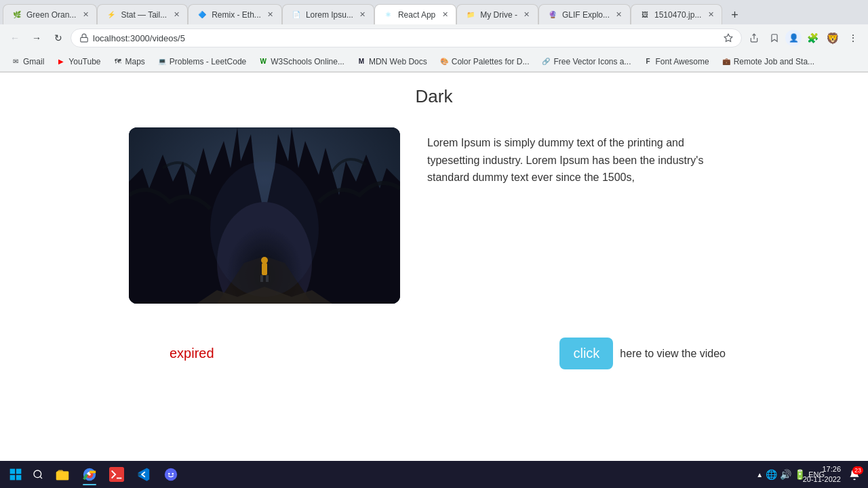 The image size is (868, 488). Describe the element at coordinates (619, 15) in the screenshot. I see `tab-7-close: ✕` at that location.